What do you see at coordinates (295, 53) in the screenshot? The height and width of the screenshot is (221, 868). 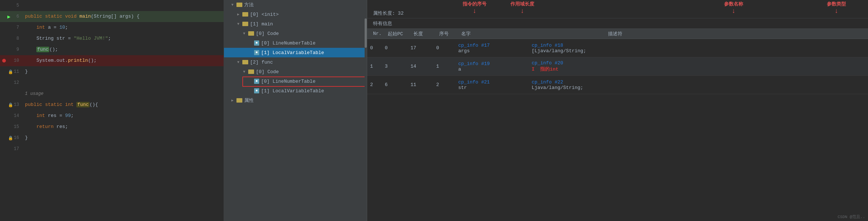 I see `tree-item-localvariable: ▶ ■ [1] LocalVariableTable` at bounding box center [295, 53].